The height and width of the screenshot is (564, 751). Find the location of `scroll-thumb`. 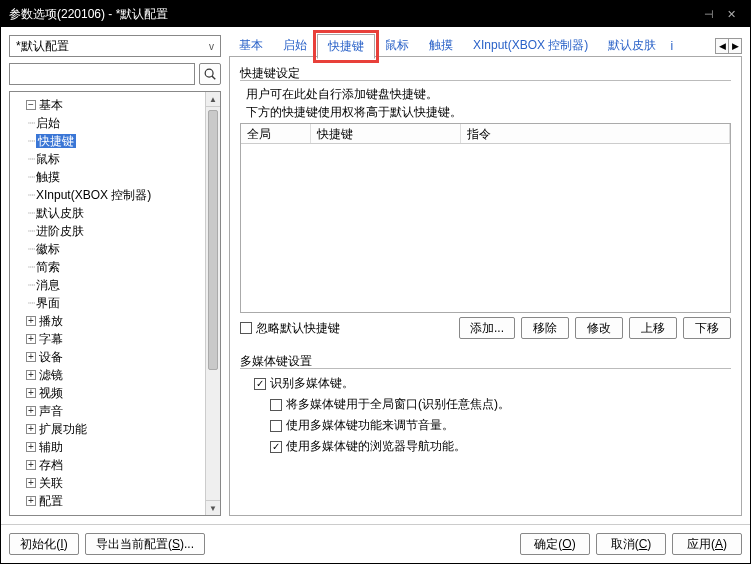

scroll-thumb is located at coordinates (213, 240).